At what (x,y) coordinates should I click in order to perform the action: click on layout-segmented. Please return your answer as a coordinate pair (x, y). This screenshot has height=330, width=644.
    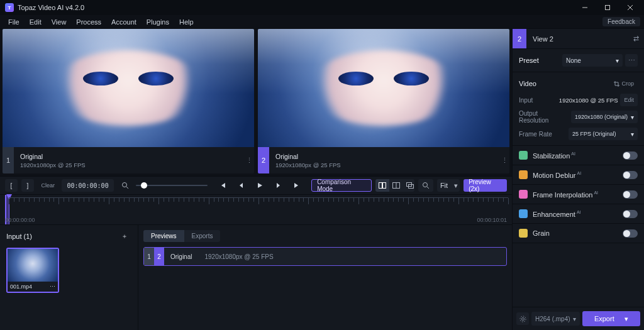
    Looking at the image, I should click on (395, 185).